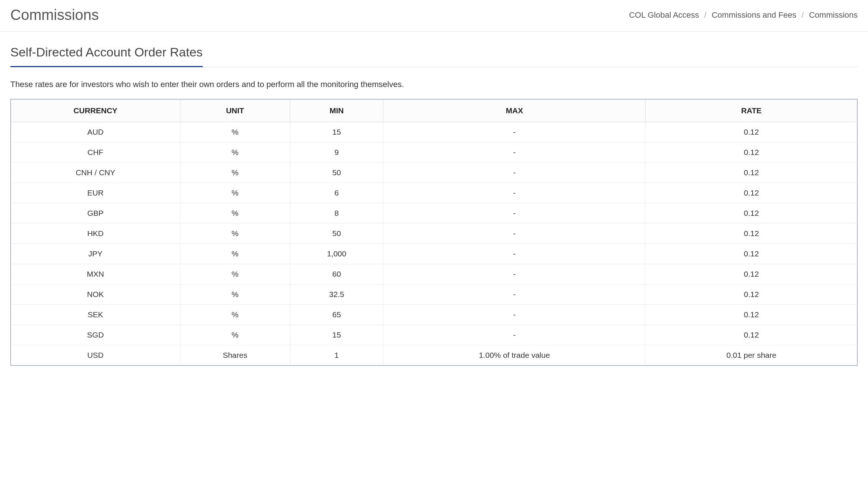 The image size is (868, 498). I want to click on table-row: GBP%8-0.12, so click(434, 213).